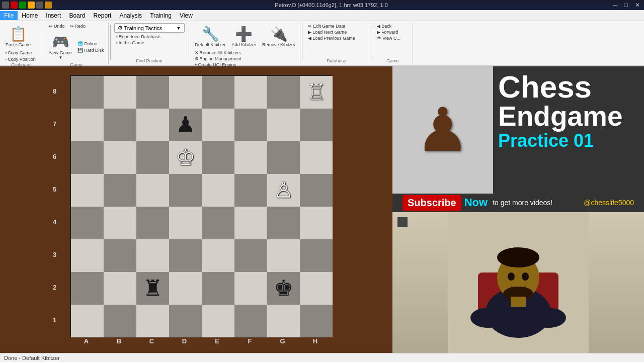 The image size is (644, 362). What do you see at coordinates (153, 93) in the screenshot?
I see `sq-c8` at bounding box center [153, 93].